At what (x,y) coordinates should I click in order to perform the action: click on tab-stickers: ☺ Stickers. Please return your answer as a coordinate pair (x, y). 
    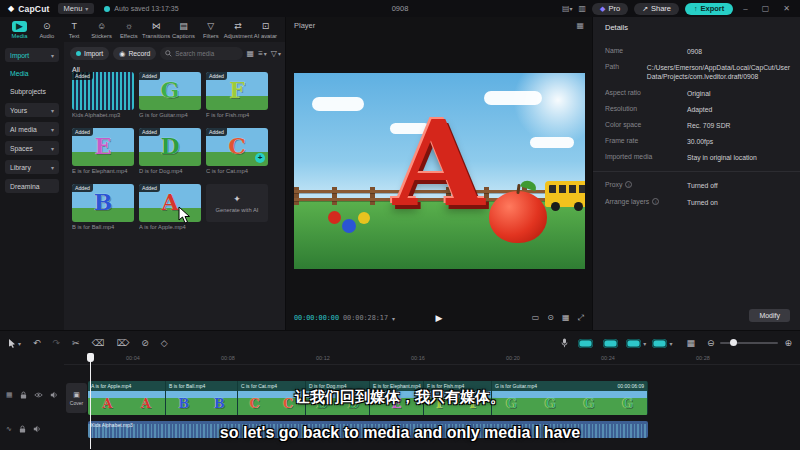
    Looking at the image, I should click on (102, 30).